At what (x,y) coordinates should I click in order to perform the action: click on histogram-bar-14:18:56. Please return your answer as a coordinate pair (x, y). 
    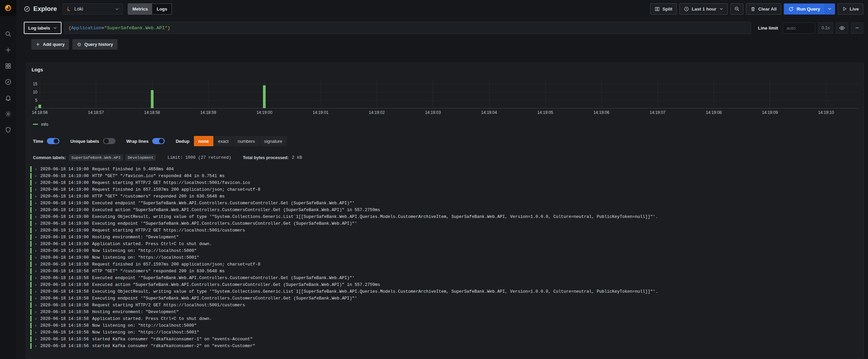
    Looking at the image, I should click on (40, 106).